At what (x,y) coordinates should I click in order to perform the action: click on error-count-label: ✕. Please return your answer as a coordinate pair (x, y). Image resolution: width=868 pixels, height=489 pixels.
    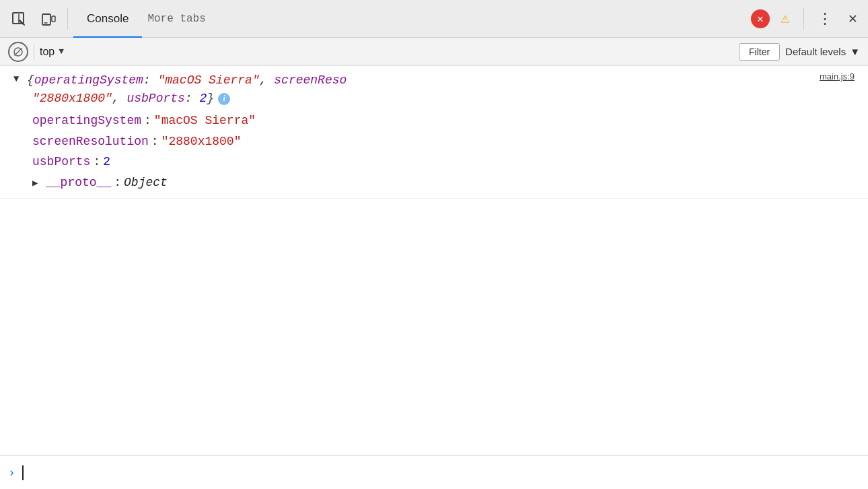
    Looking at the image, I should click on (760, 19).